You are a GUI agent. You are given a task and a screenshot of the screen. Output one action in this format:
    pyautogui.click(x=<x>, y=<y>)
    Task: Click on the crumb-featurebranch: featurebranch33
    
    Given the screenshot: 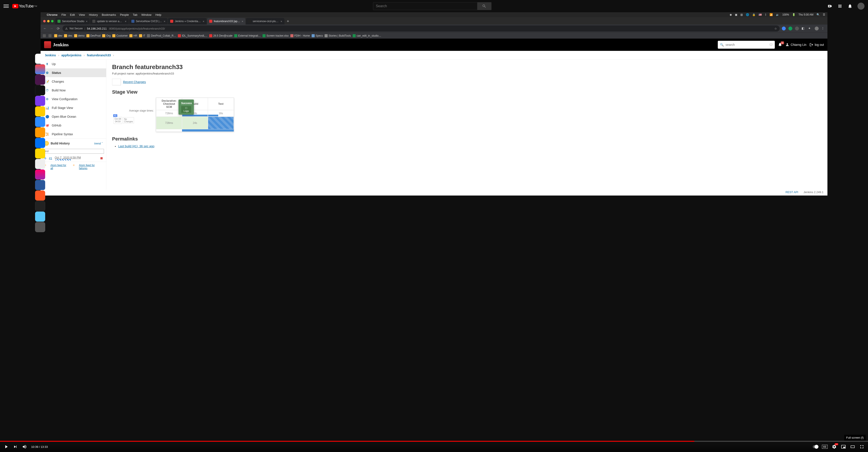 What is the action you would take?
    pyautogui.click(x=99, y=55)
    